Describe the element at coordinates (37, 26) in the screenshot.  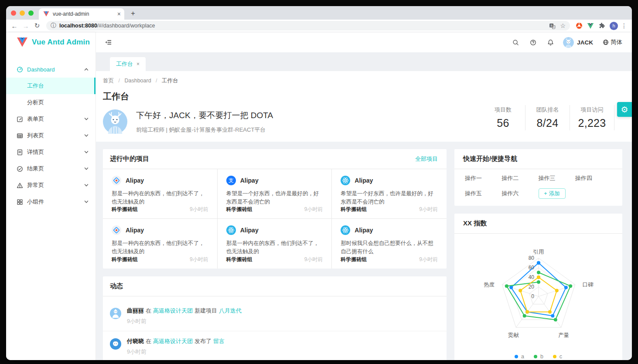
I see `reload-button: ↻` at that location.